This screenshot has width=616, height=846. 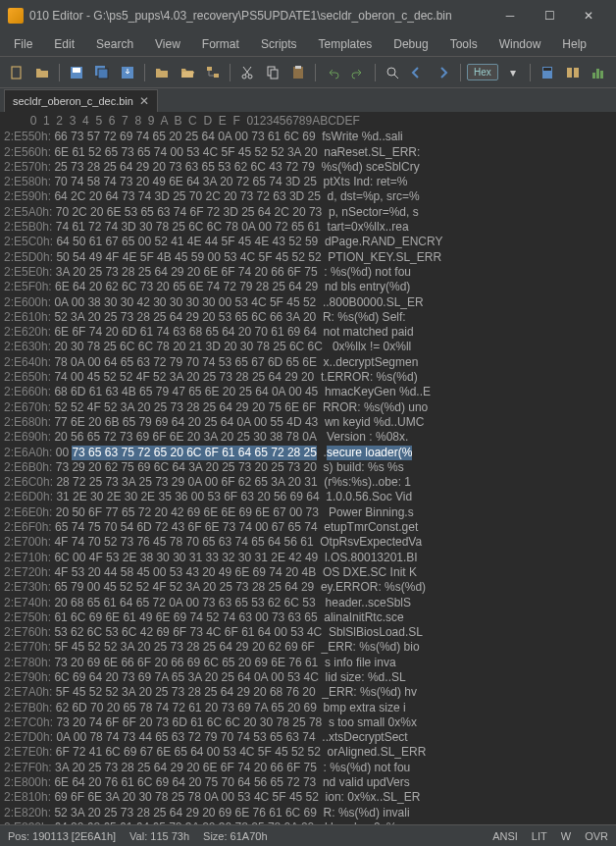 I want to click on hex-row: 2:E630h: 20 30 78 25 6C 6C 78 20 21 3D 2…, so click(x=308, y=347).